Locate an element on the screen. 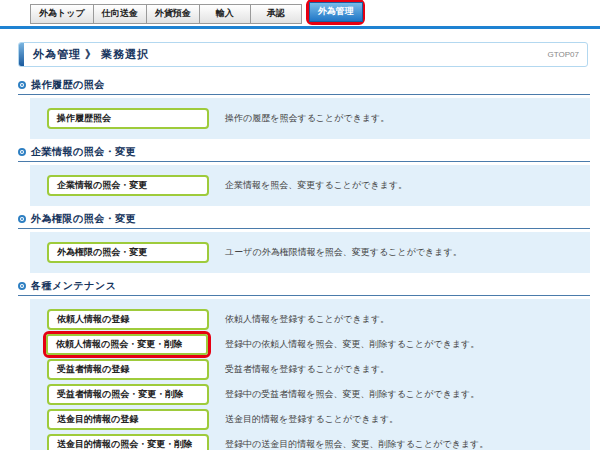  menu-button: 依頼人情報の照会・変更・削除 is located at coordinates (127, 344).